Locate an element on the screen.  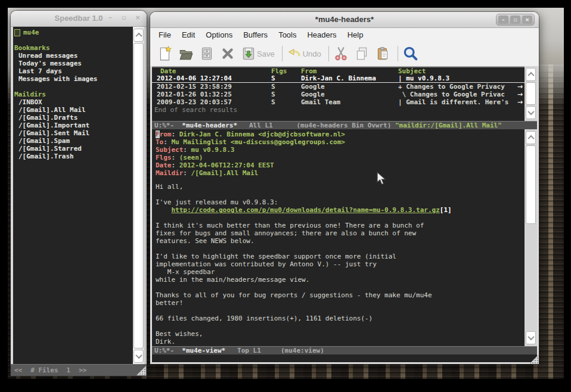
body-line: Hi all, is located at coordinates (340, 187).